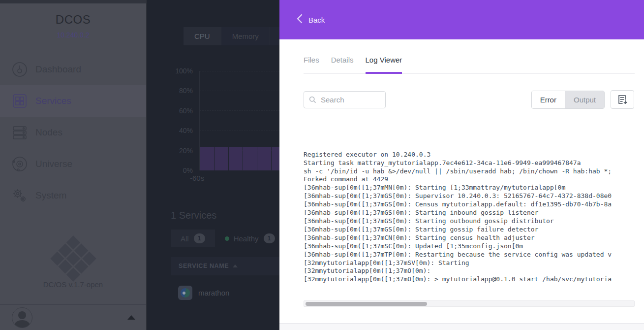 The image size is (644, 330). What do you see at coordinates (53, 101) in the screenshot?
I see `sidebar-item-label: Services` at bounding box center [53, 101].